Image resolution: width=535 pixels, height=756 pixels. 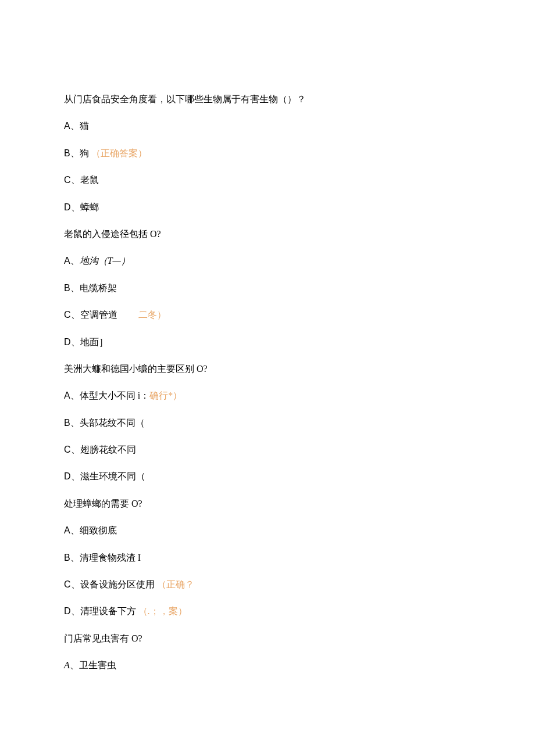 I want to click on q1-option-d: D、蟑螂, so click(x=268, y=207).